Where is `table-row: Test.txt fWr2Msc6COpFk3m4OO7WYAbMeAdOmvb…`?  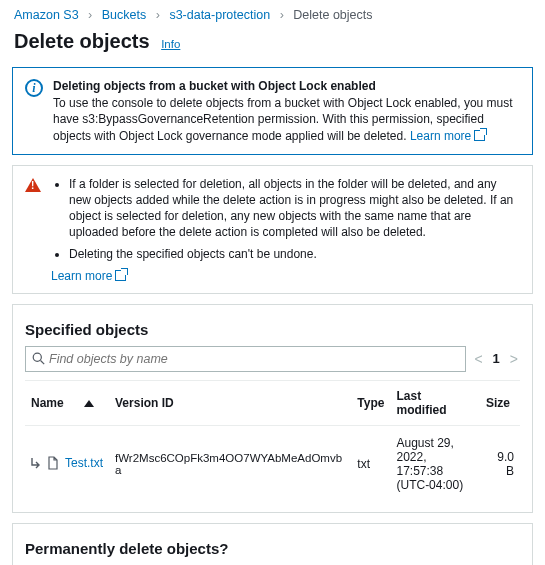
table-row: Test.txt fWr2Msc6COpFk3m4OO7WYAbMeAdOmvb… is located at coordinates (272, 464).